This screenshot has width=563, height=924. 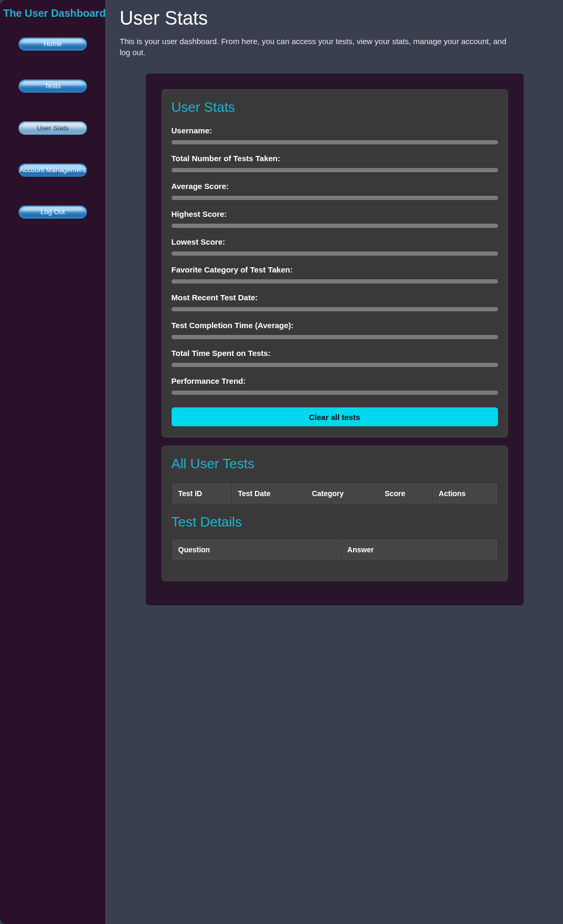 I want to click on details-col-question: Question, so click(x=257, y=550).